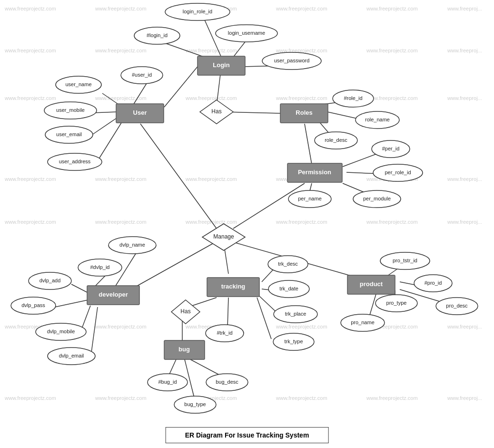 This screenshot has height=448, width=494. I want to click on attr-user-name: user_name, so click(78, 84).